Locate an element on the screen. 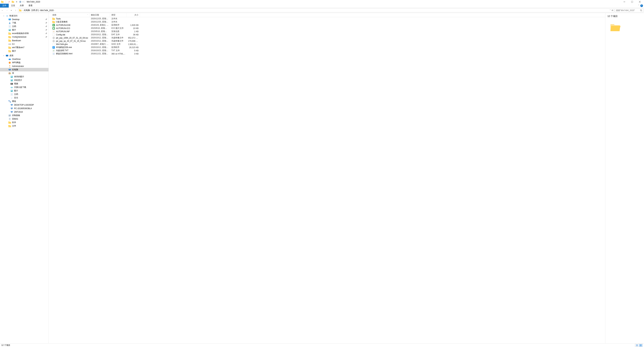 This screenshot has width=644, height=347. ribbon-tabs: 文件 主页共享查看 ˅ ? is located at coordinates (322, 6).